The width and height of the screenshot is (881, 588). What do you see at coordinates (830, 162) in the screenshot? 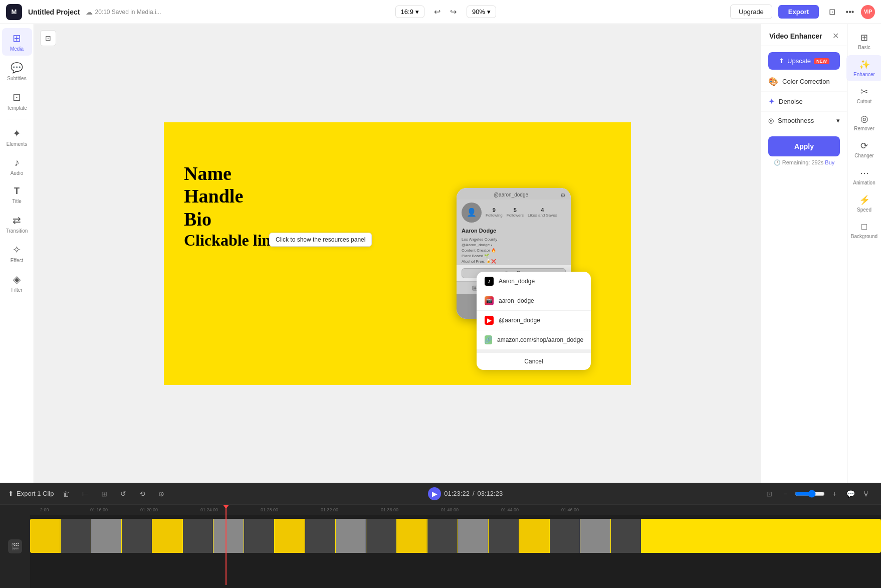
I see `buy-link: Buy` at bounding box center [830, 162].